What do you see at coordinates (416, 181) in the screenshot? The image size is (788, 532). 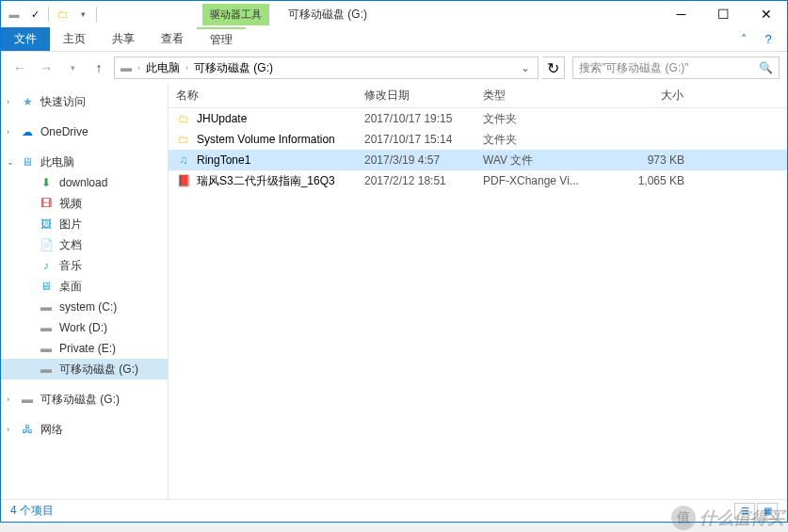 I see `file-date: 2017/2/12 18:51` at bounding box center [416, 181].